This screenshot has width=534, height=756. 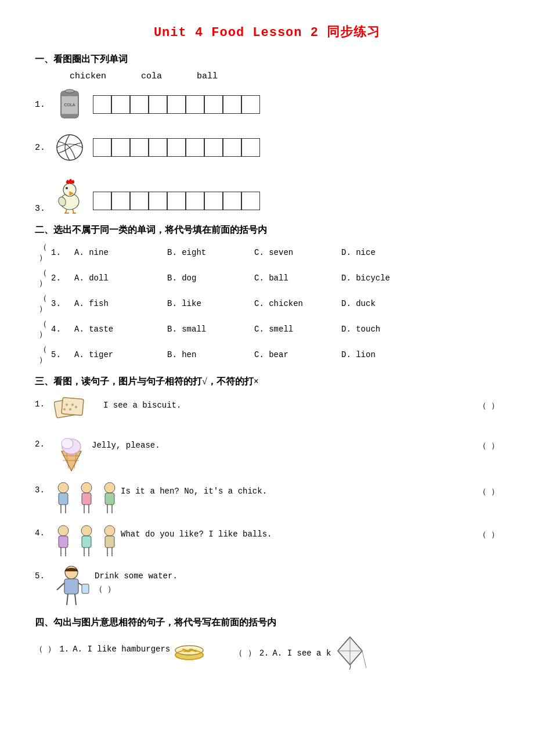 I want to click on section1-title: 一、看图圈出下列单词, so click(x=267, y=59).